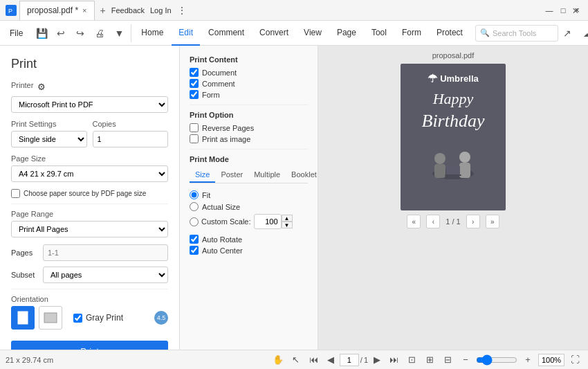 This screenshot has height=369, width=588. Describe the element at coordinates (549, 10) in the screenshot. I see `minimize-button: —` at that location.